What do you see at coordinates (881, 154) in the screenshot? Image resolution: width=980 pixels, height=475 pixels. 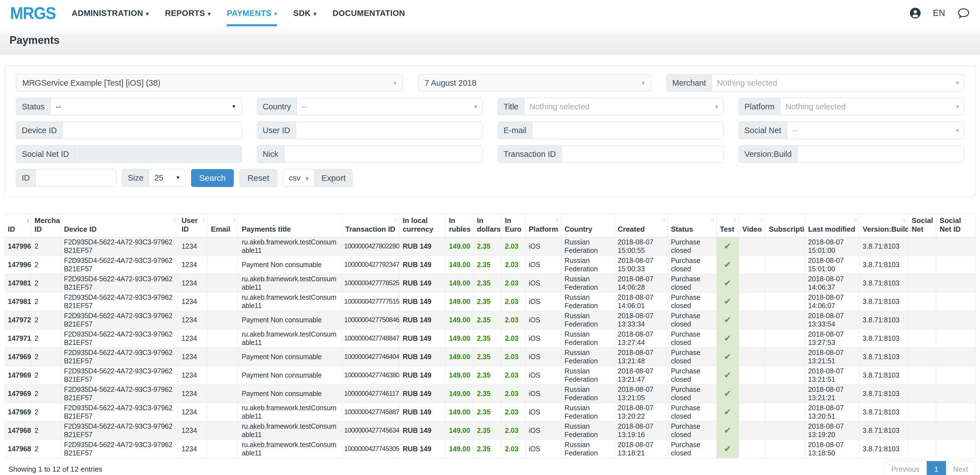 I see `version-build-input` at bounding box center [881, 154].